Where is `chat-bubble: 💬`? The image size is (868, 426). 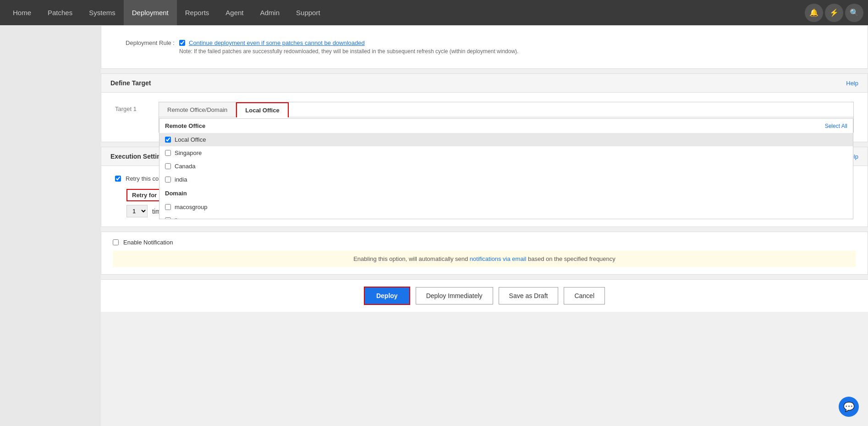 chat-bubble: 💬 is located at coordinates (849, 407).